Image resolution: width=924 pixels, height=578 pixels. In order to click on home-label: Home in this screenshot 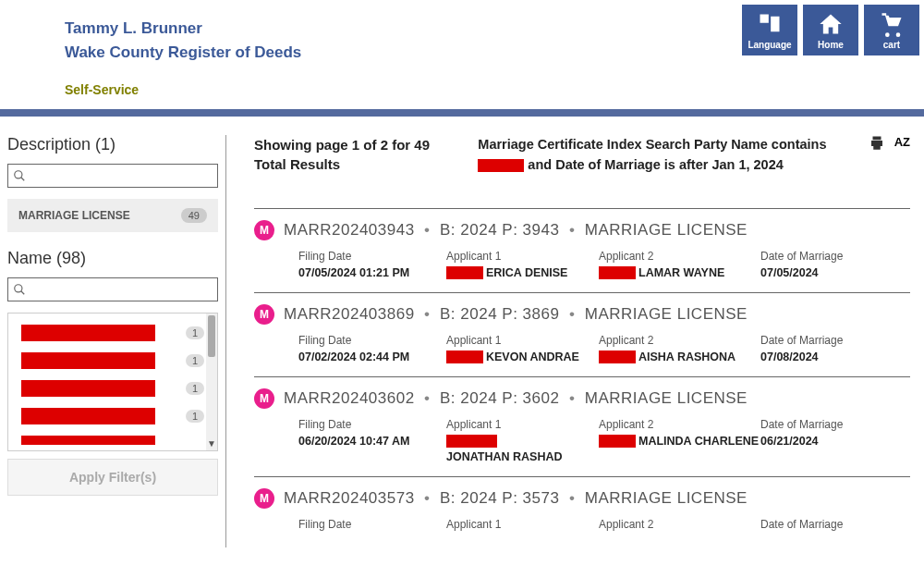, I will do `click(831, 44)`.